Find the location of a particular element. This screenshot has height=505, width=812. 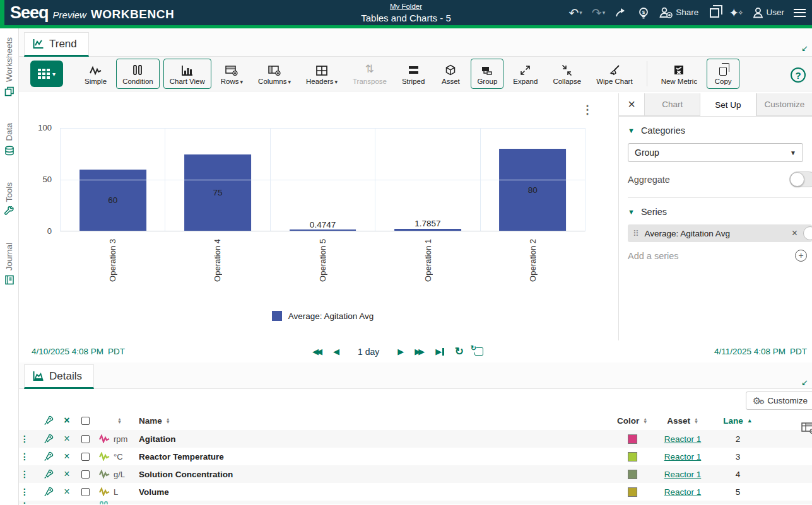

tab-details: Details is located at coordinates (59, 377).